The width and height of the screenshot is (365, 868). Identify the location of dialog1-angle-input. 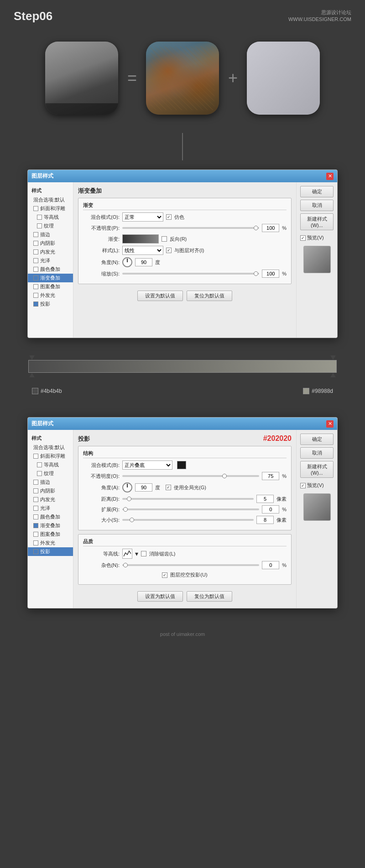
(144, 262).